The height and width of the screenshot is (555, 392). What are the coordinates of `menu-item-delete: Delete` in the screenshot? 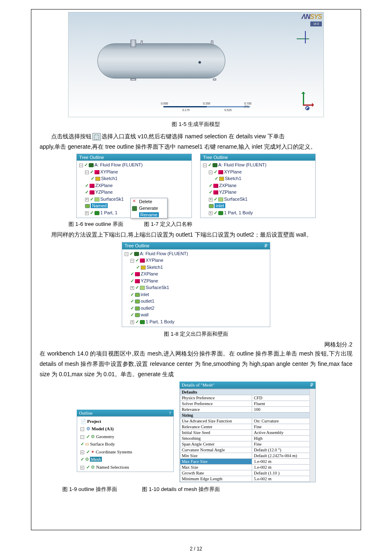 It's located at (149, 202).